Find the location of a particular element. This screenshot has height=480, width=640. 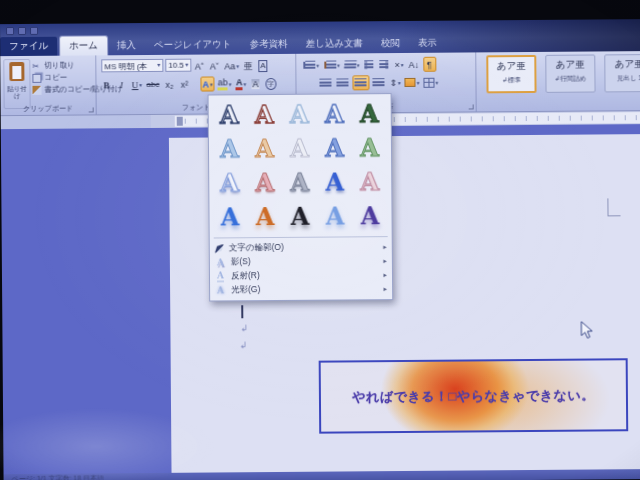

effect-gradient-gray: A is located at coordinates (300, 183).